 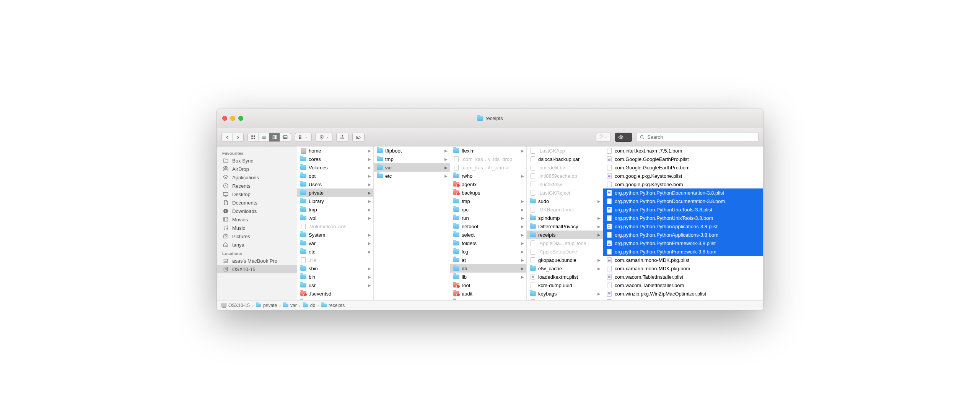 What do you see at coordinates (565, 201) in the screenshot?
I see `file-row: sudo▶` at bounding box center [565, 201].